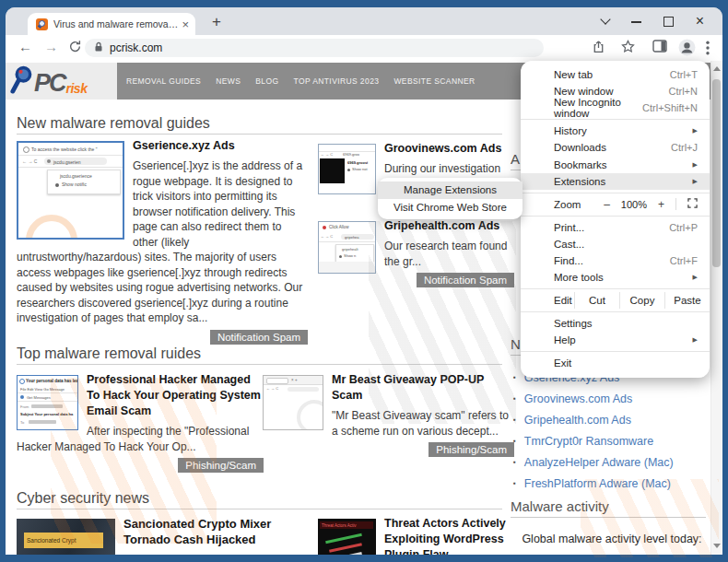 The image size is (728, 562). What do you see at coordinates (417, 252) in the screenshot?
I see `article-gripehealth: Click Allow ← → C gripehea gripehealt Sh…` at bounding box center [417, 252].